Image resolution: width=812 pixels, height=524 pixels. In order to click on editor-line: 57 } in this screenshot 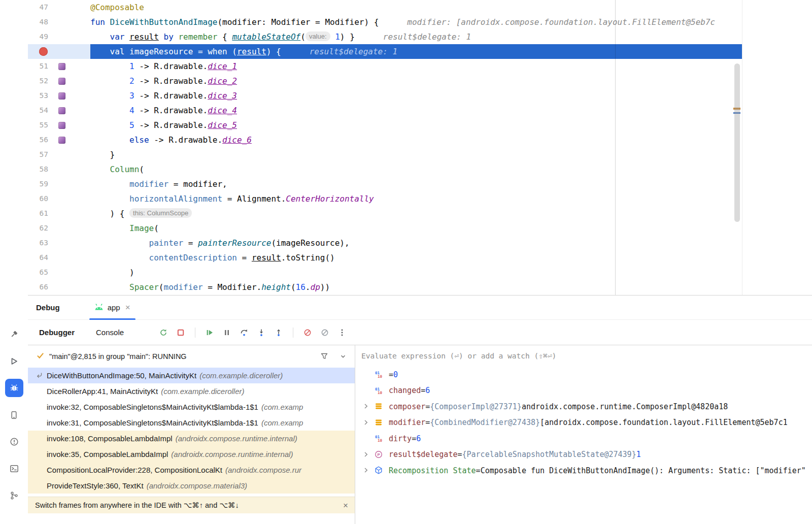, I will do `click(385, 154)`.